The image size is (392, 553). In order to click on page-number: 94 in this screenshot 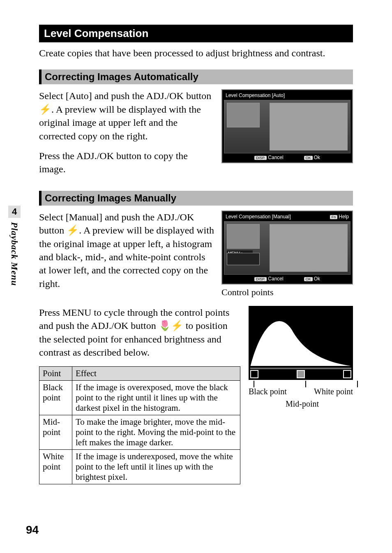, I will do `click(32, 530)`.